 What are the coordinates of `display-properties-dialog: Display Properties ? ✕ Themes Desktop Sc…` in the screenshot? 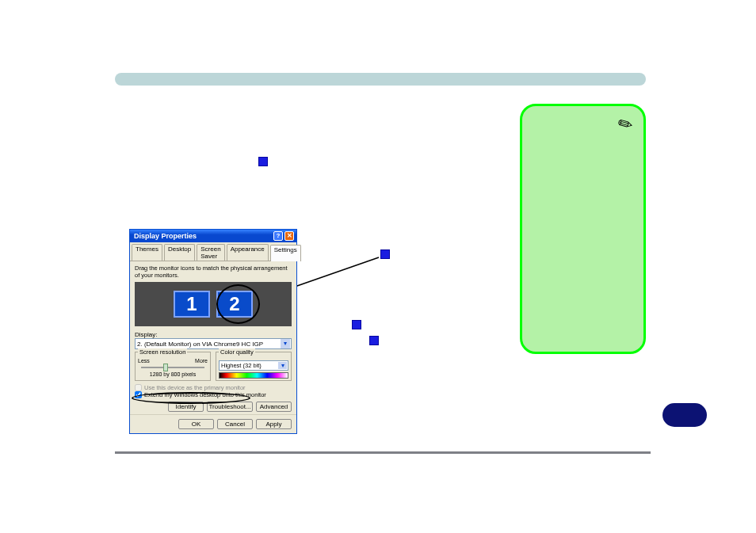 It's located at (213, 331).